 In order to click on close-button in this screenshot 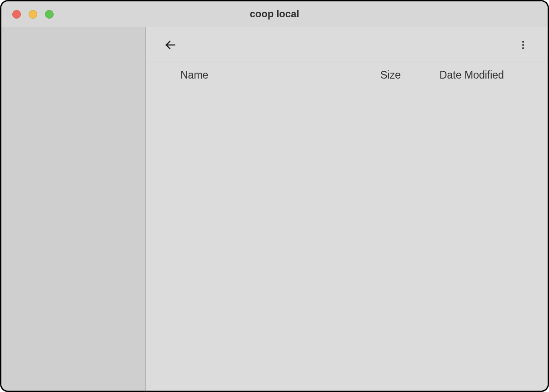, I will do `click(16, 15)`.